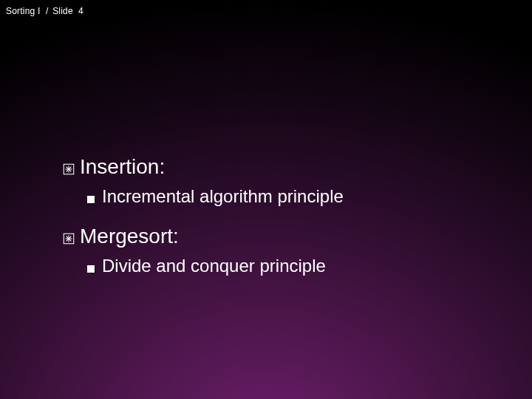 This screenshot has width=532, height=399. Describe the element at coordinates (223, 197) in the screenshot. I see `item-subtext: Incremental algorithm principle` at that location.